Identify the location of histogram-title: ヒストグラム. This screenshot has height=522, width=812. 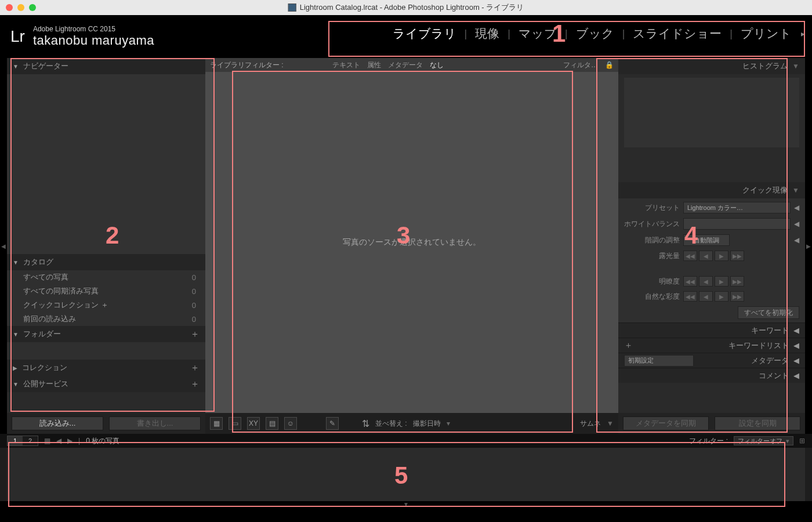
(765, 66).